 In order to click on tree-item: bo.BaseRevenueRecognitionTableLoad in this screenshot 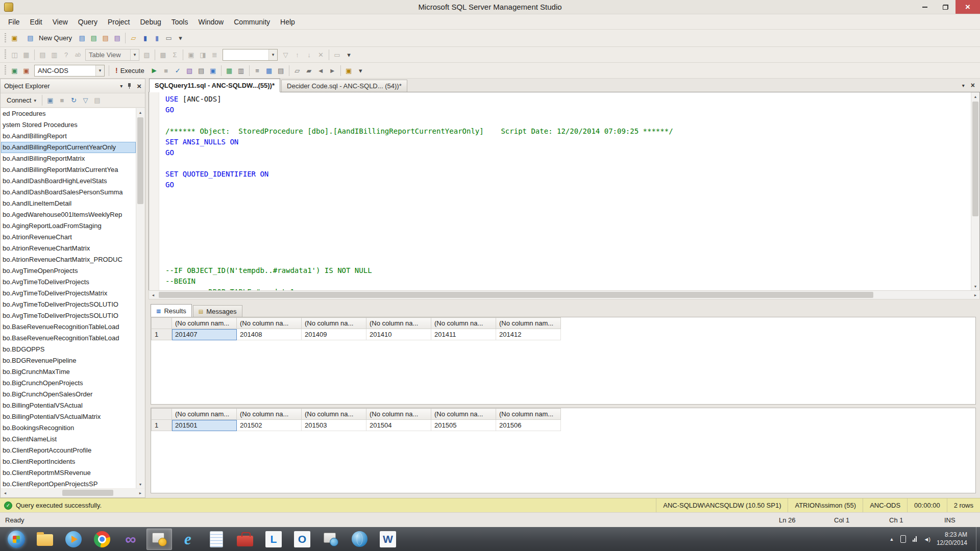, I will do `click(68, 338)`.